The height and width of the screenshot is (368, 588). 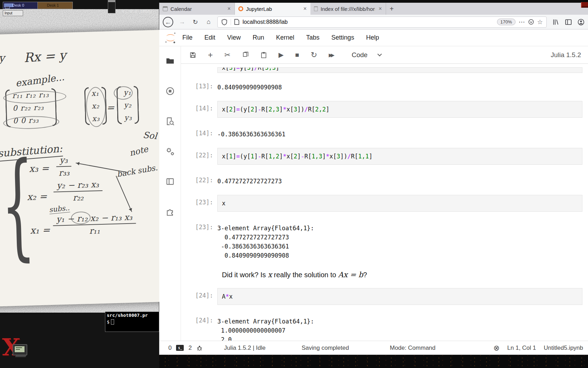 I want to click on markdown-cell: Did it work? Is x really the solution to…, so click(x=400, y=274).